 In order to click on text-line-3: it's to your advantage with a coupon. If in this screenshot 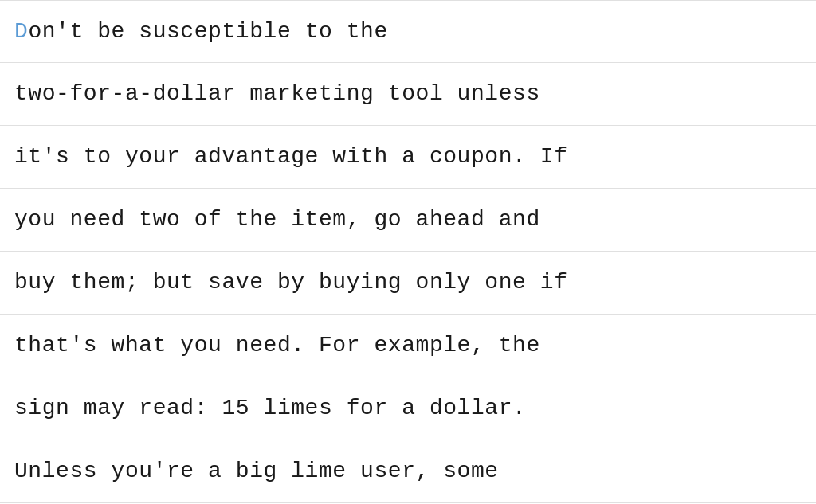, I will do `click(408, 158)`.